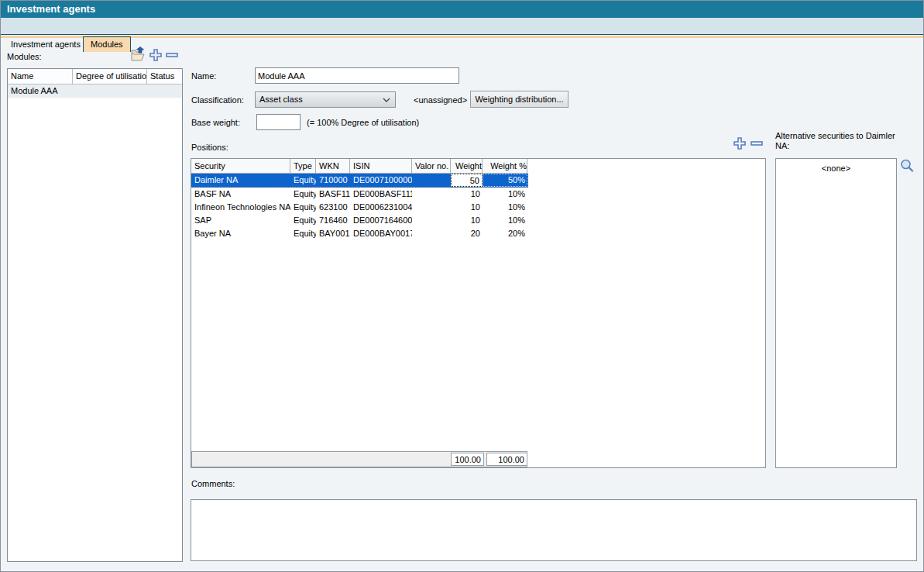  I want to click on name-input, so click(357, 76).